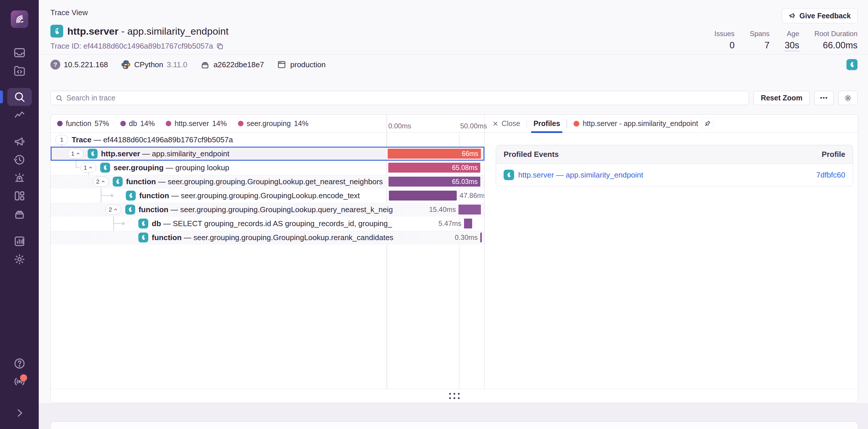  Describe the element at coordinates (20, 160) in the screenshot. I see `sidebar-item-replays` at that location.